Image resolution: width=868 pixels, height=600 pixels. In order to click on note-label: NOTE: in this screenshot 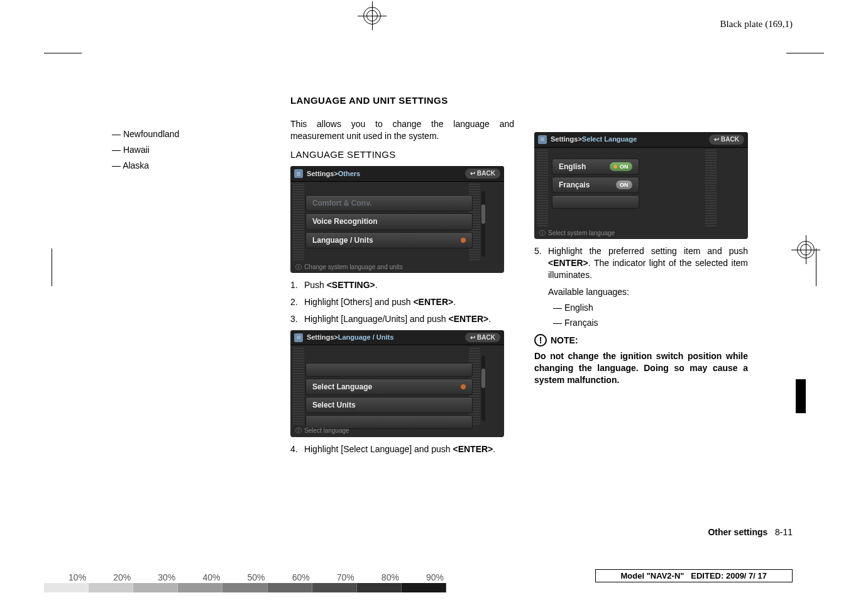, I will do `click(564, 341)`.